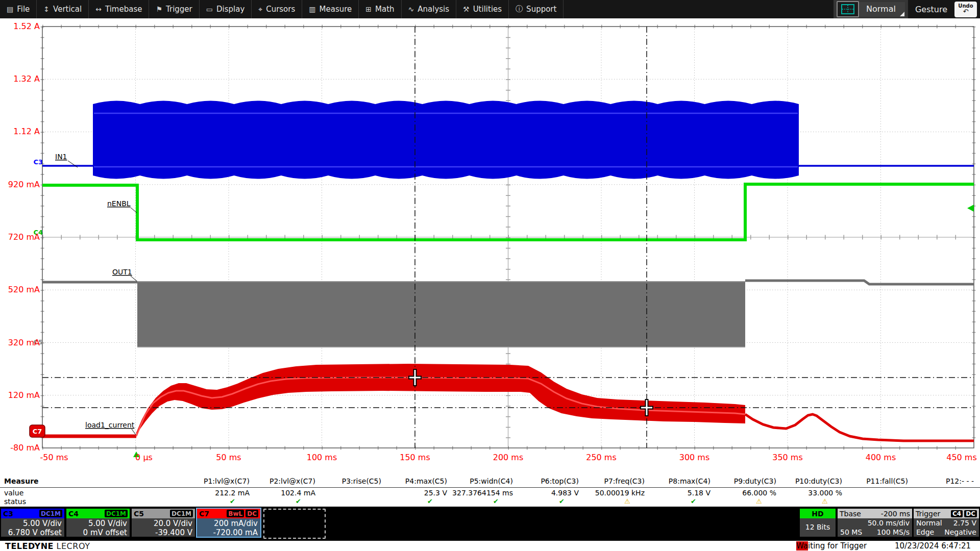 The width and height of the screenshot is (980, 551). I want to click on channel-box-c3: C3 DC1M 5.00 V/div 6.780 V offset, so click(33, 522).